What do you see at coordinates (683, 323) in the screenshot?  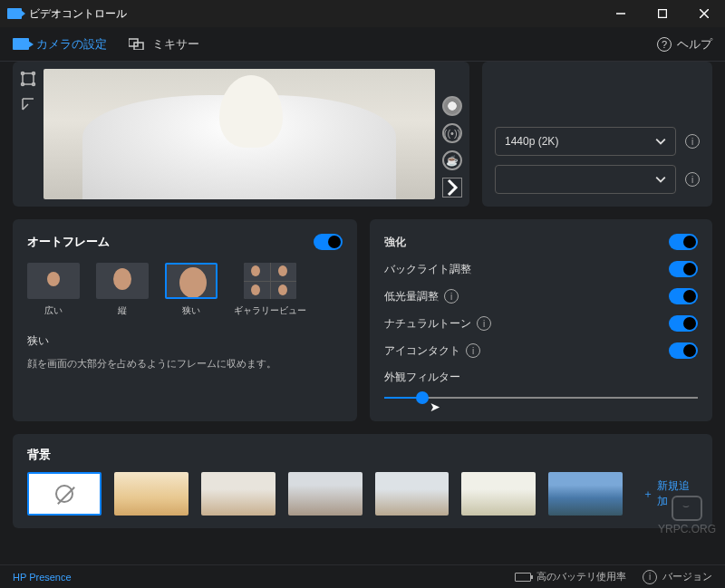 I see `natural-toggle` at bounding box center [683, 323].